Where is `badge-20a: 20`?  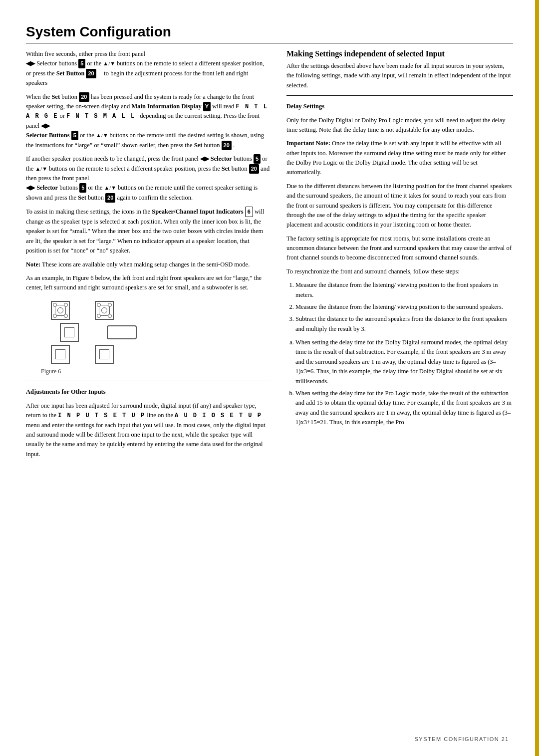 badge-20a: 20 is located at coordinates (91, 74).